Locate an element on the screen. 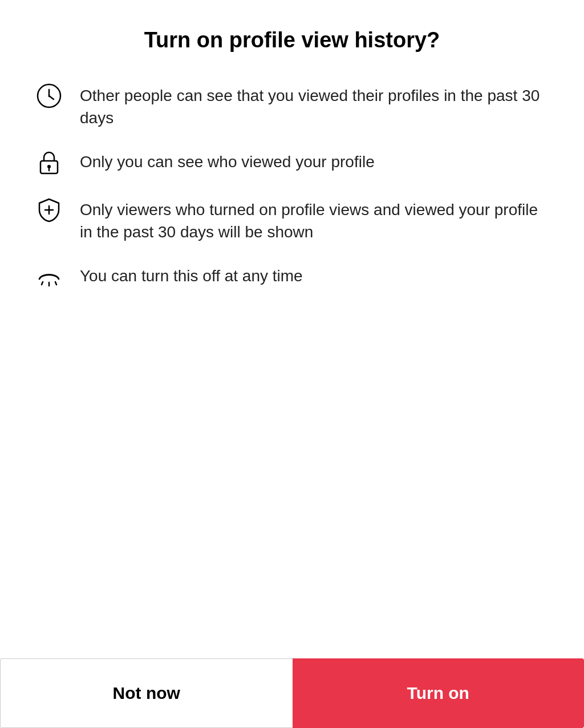 Image resolution: width=584 pixels, height=728 pixels. turn-on-button: Turn on is located at coordinates (439, 693).